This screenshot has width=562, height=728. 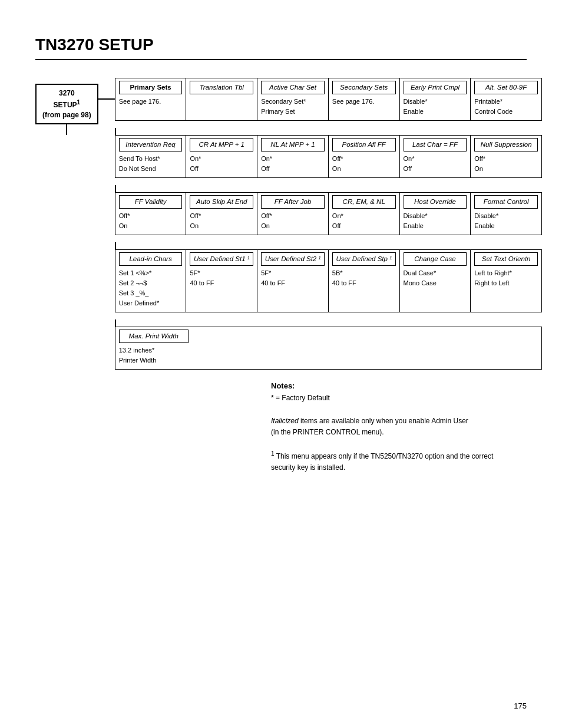 What do you see at coordinates (222, 281) in the screenshot?
I see `cell-1: User Defined St1 ¹5F*40 to FF` at bounding box center [222, 281].